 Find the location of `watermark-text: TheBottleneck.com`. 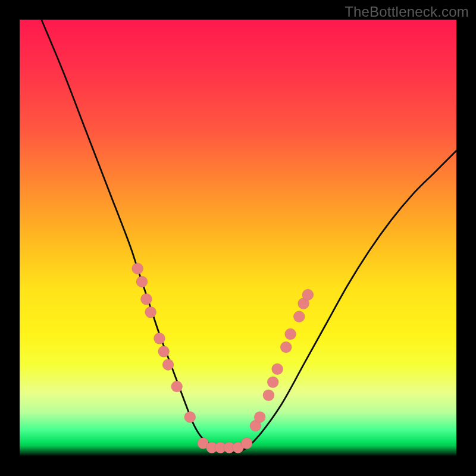

watermark-text: TheBottleneck.com is located at coordinates (407, 12).